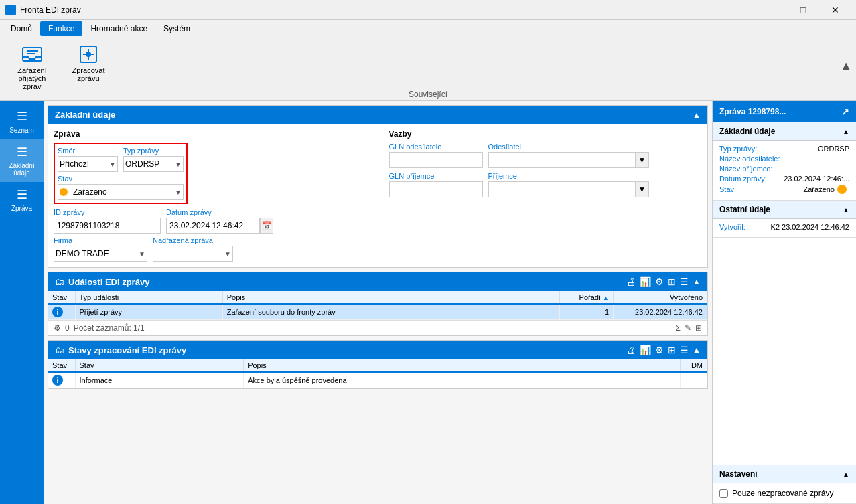  I want to click on col-stav-text: Stav, so click(159, 365).